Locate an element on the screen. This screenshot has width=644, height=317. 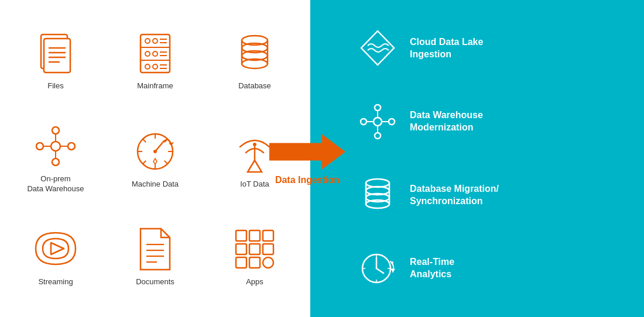
source-files: Files is located at coordinates (56, 61).